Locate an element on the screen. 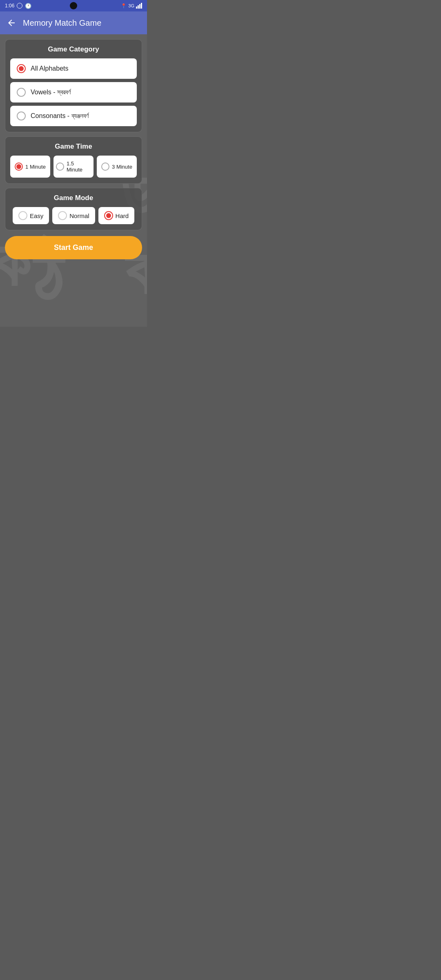 The image size is (441, 980). category-radio-all-alphabets is located at coordinates (21, 69).